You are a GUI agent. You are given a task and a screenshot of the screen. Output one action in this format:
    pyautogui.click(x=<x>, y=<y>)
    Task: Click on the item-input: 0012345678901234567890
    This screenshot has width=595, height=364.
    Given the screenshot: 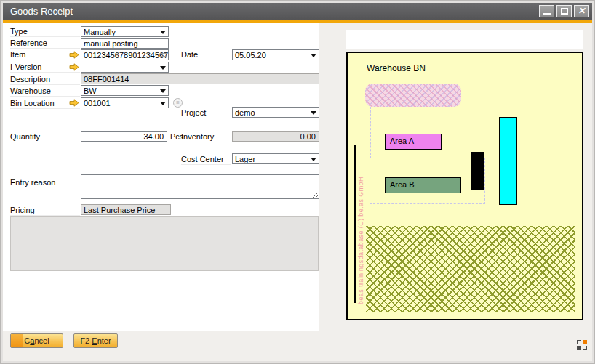 What is the action you would take?
    pyautogui.click(x=125, y=55)
    